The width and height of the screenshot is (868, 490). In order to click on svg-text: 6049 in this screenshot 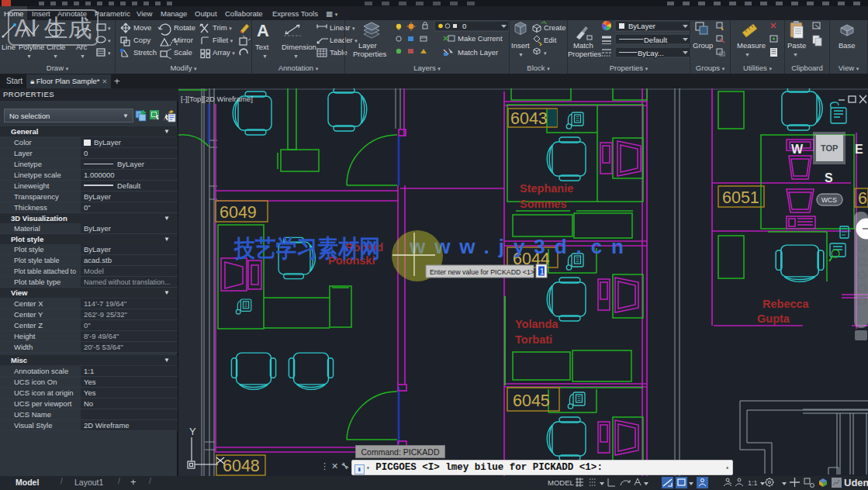, I will do `click(238, 212)`.